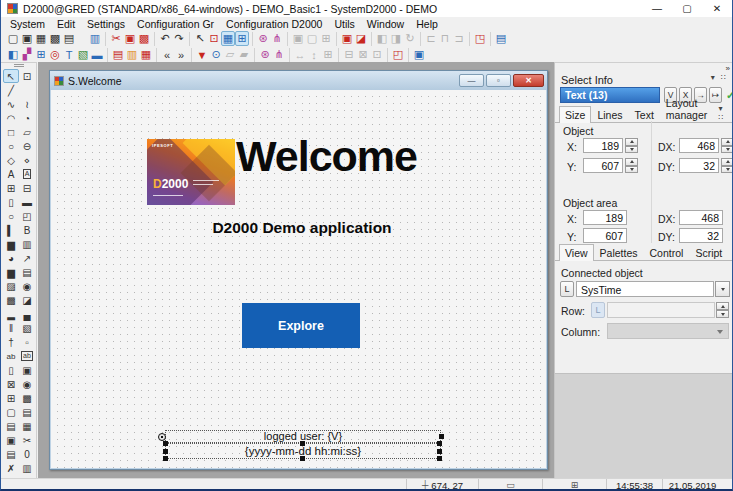 This screenshot has width=733, height=491. I want to click on tool-arc-icon: ◠, so click(11, 118).